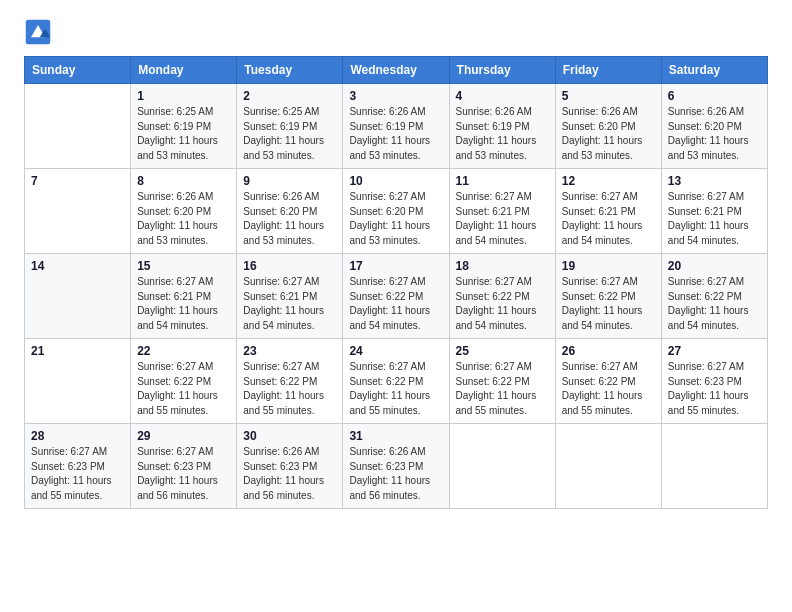  What do you see at coordinates (396, 96) in the screenshot?
I see `day-number: 3` at bounding box center [396, 96].